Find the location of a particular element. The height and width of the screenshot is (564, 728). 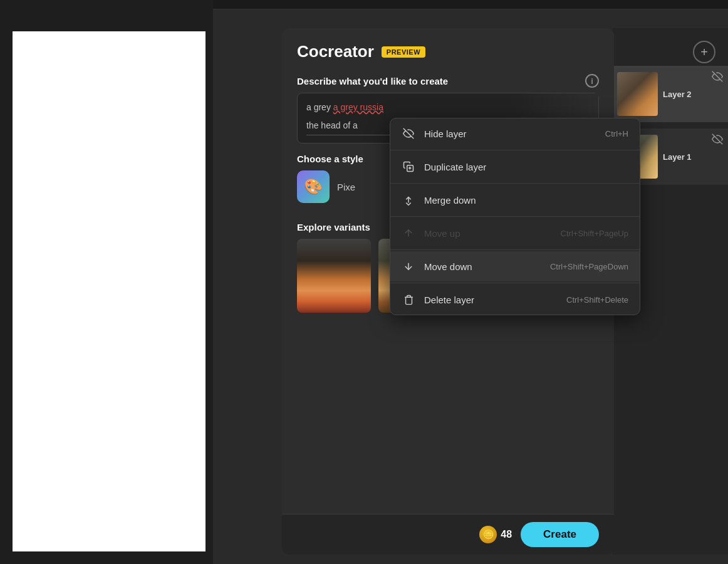

layer-thumbnail is located at coordinates (638, 94).